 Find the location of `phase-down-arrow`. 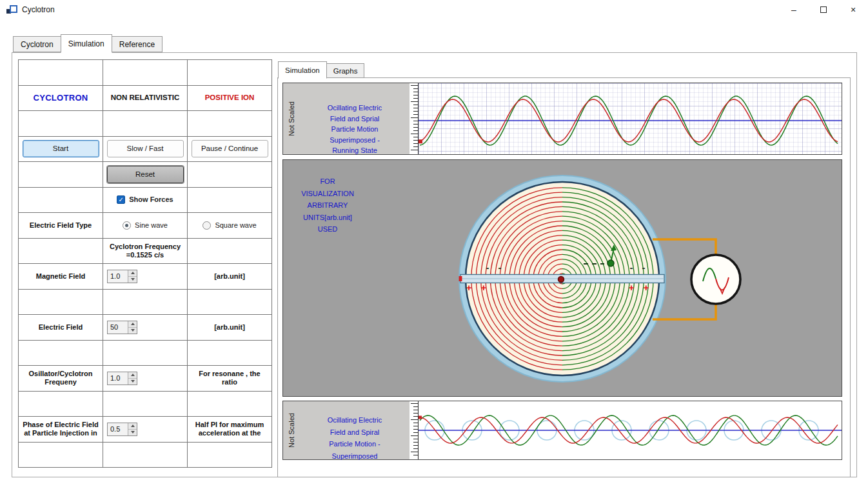

phase-down-arrow is located at coordinates (133, 432).